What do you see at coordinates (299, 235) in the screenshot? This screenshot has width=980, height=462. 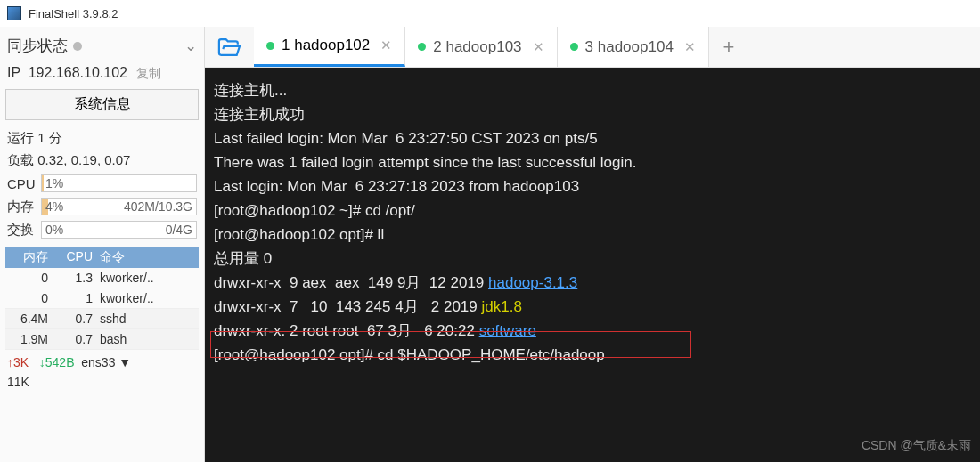 I see `term-line: [root@hadoop102 opt]# ll` at bounding box center [299, 235].